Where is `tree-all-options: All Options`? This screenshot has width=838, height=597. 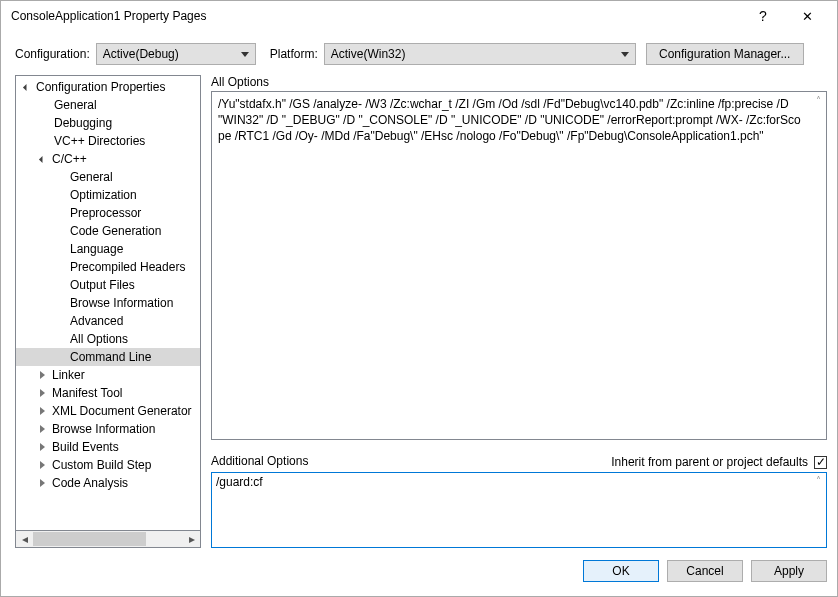 tree-all-options: All Options is located at coordinates (108, 339).